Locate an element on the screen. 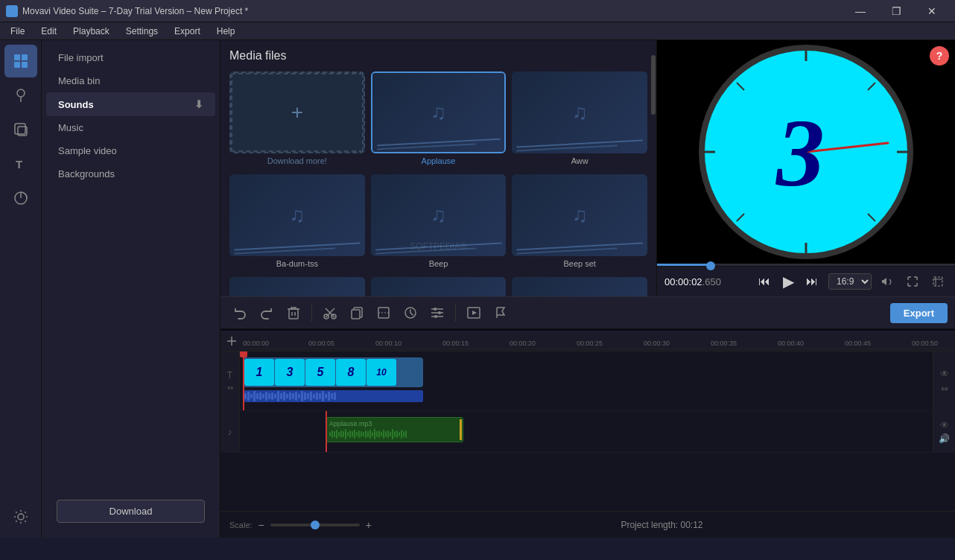 This screenshot has height=560, width=955. beep-set-label: Beep set is located at coordinates (580, 265).